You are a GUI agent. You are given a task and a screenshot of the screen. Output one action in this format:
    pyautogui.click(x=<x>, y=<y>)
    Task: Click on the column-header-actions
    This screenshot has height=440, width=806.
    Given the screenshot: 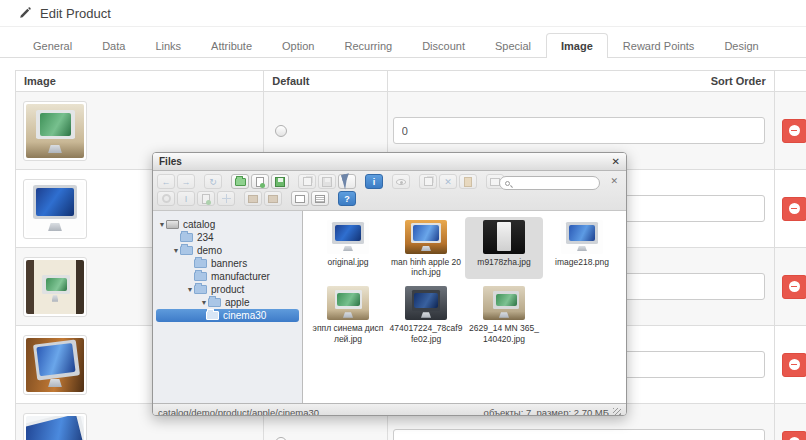 What is the action you would take?
    pyautogui.click(x=790, y=82)
    